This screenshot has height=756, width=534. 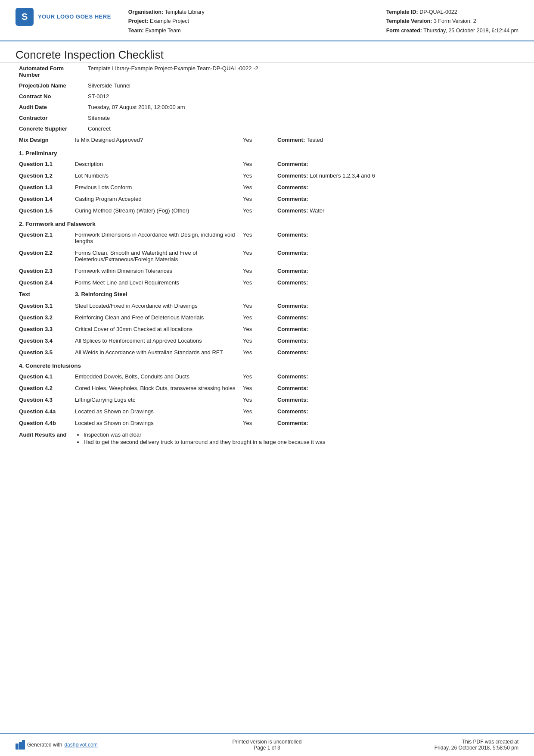 I want to click on svg-text: S, so click(x=25, y=16).